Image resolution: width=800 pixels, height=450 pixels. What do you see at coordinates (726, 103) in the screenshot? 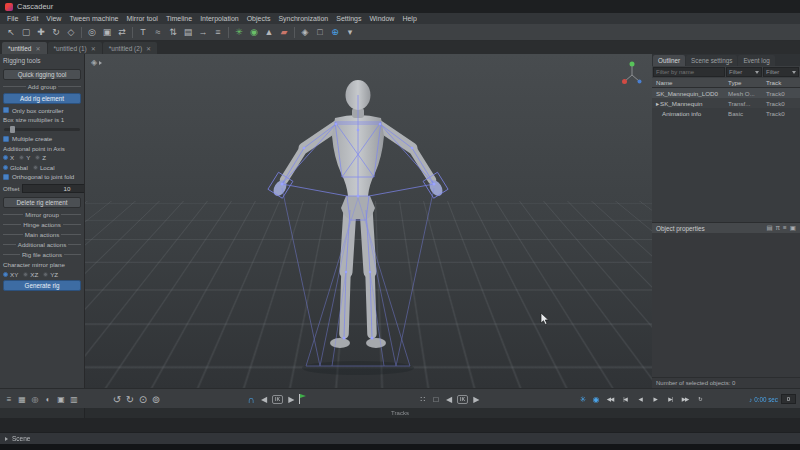
I see `outliner-row-sk-mannequin: ▸SK_Mannequin Transf... Track0` at bounding box center [726, 103].